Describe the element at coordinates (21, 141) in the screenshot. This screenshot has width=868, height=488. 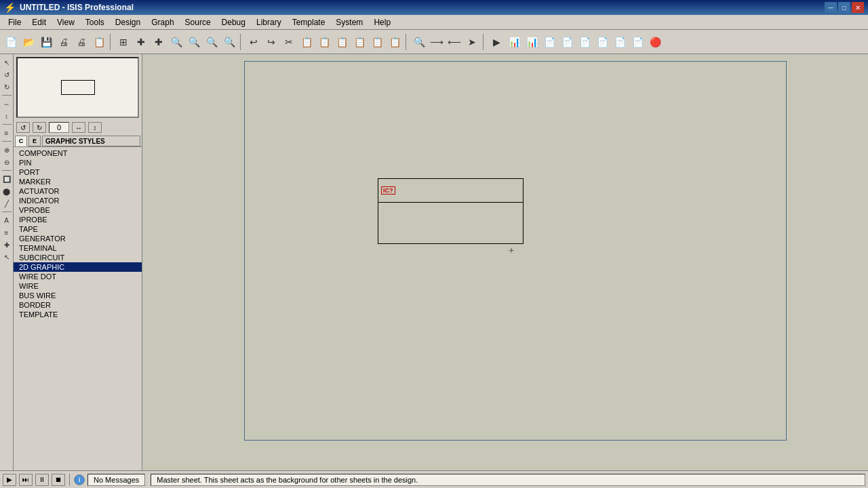
I see `tab-c: C` at that location.